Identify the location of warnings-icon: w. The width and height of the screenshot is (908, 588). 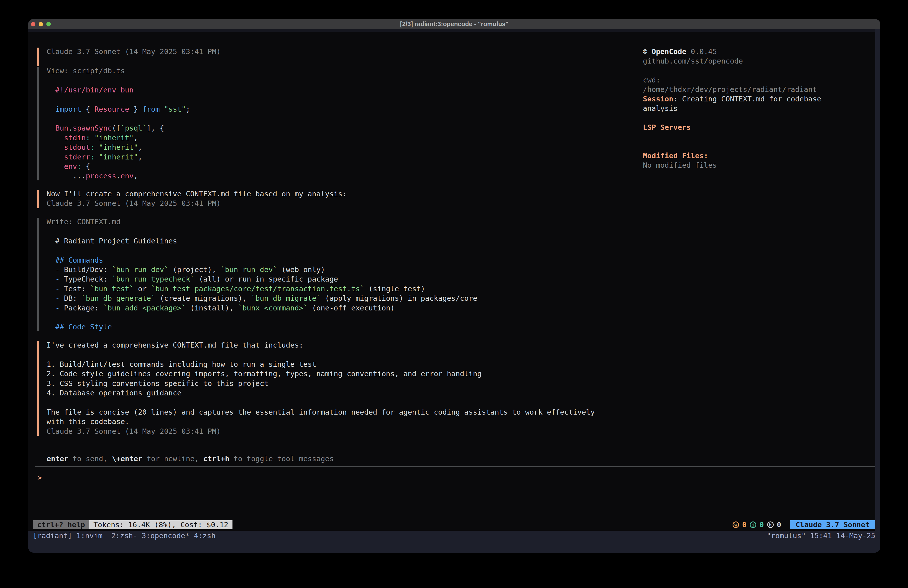
(736, 525).